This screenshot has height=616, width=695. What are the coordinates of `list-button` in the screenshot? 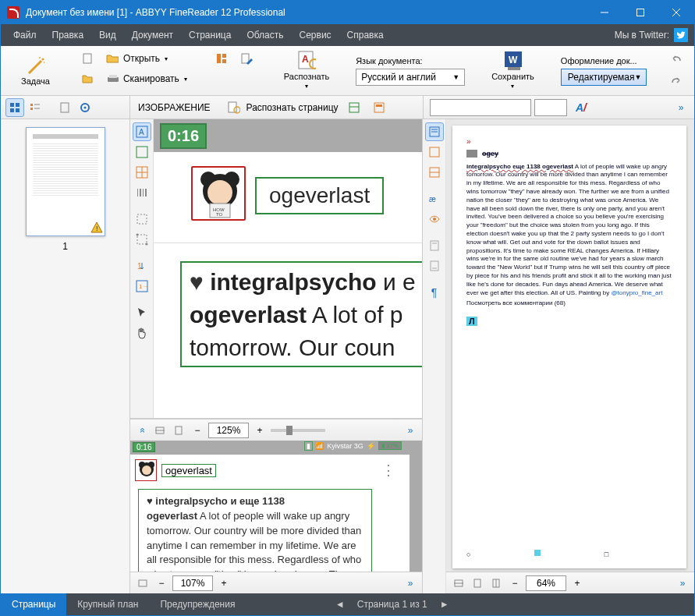 It's located at (693, 80).